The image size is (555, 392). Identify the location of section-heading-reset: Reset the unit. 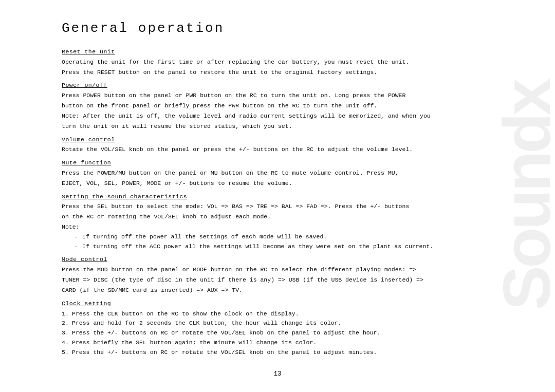
(288, 52).